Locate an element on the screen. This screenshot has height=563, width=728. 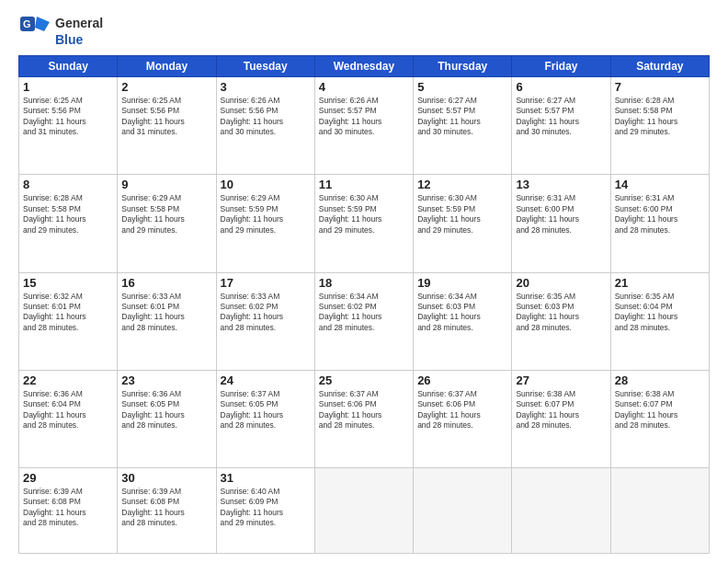
day-number: 27 is located at coordinates (561, 381).